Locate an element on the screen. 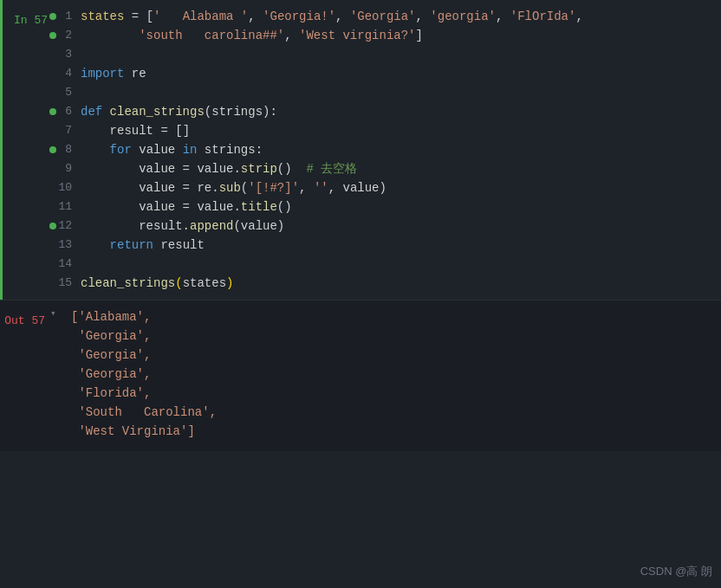  line-number: 3 is located at coordinates (65, 55).